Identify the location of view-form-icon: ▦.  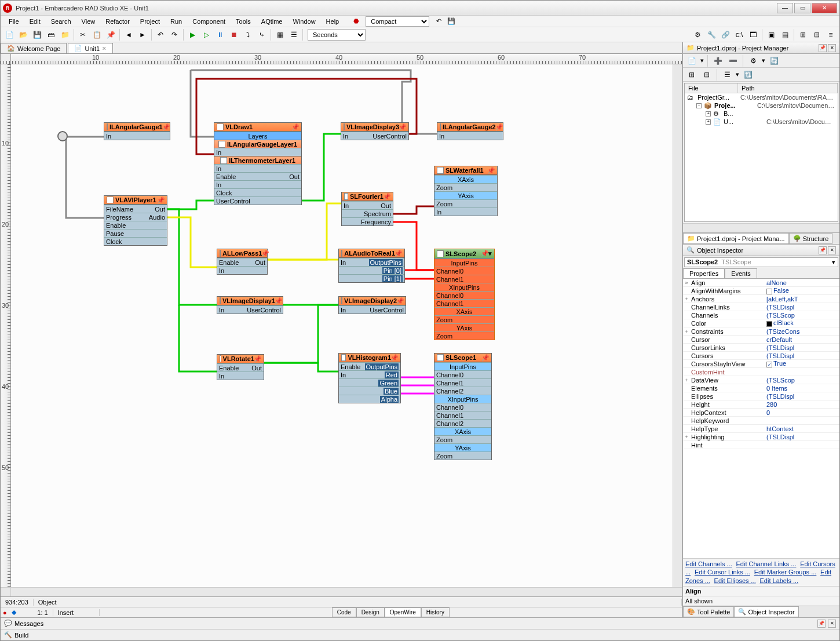
(280, 35).